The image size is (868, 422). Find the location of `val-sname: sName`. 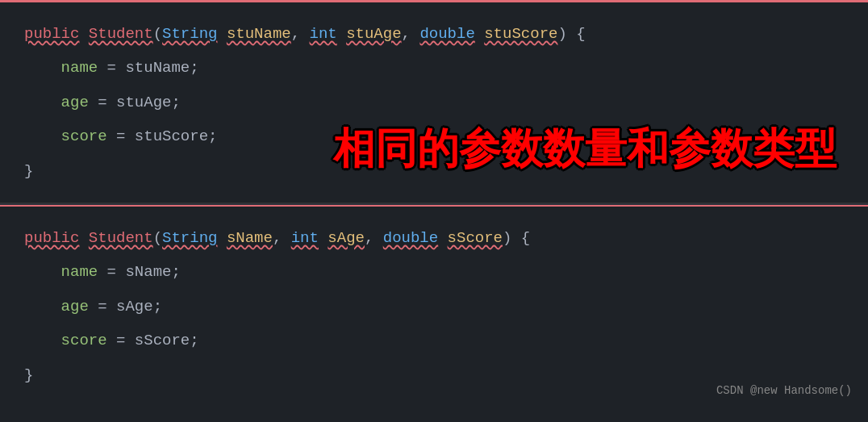

val-sname: sName is located at coordinates (148, 272).